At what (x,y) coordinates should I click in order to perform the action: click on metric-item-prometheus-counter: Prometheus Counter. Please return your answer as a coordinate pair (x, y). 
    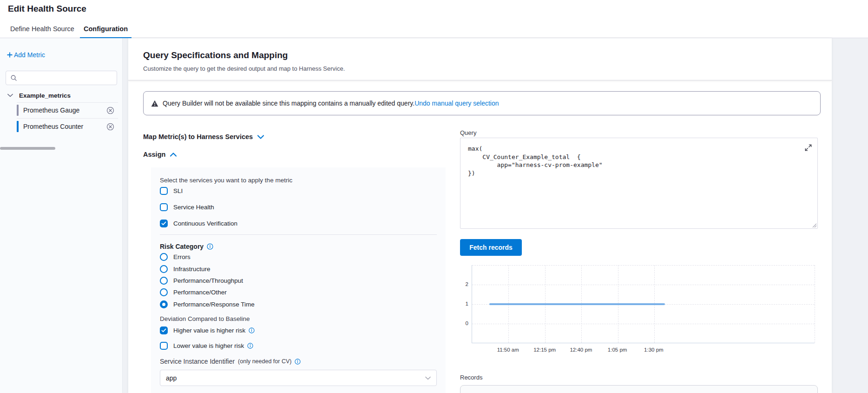
    Looking at the image, I should click on (67, 127).